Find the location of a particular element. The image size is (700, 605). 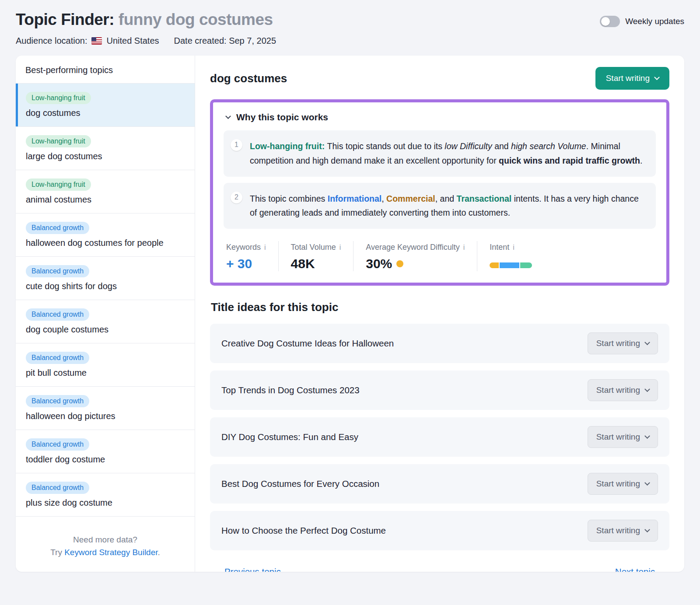

total-volume-value: 48K is located at coordinates (316, 264).